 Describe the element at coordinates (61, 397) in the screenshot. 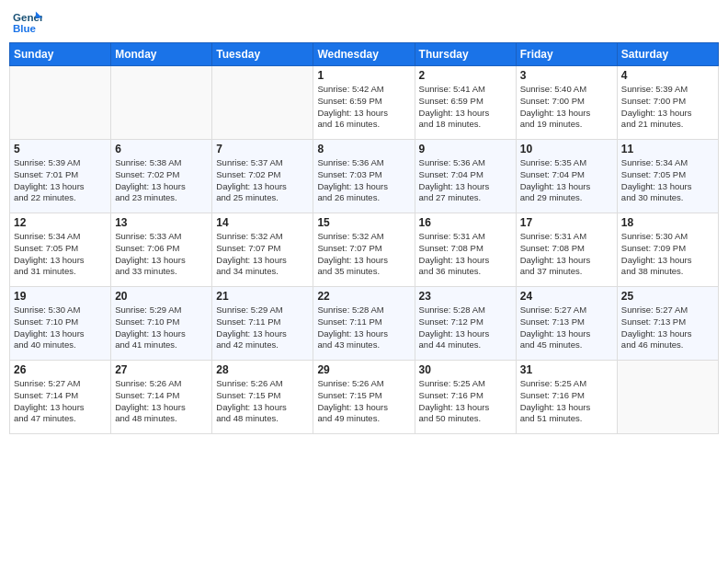

I see `calendar-day-26: 26Sunrise: 5:27 AMSunset: 7:14 PMDayligh…` at that location.